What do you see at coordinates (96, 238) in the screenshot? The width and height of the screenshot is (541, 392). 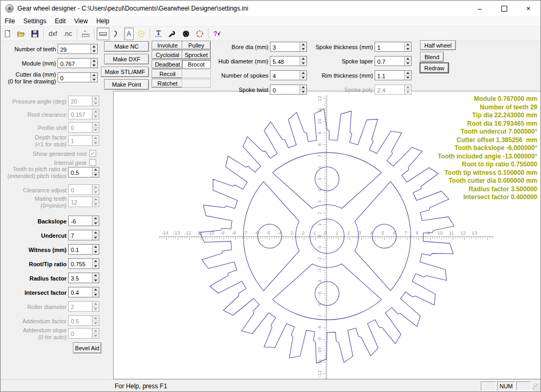 I see `field-undercut-spin-down` at bounding box center [96, 238].